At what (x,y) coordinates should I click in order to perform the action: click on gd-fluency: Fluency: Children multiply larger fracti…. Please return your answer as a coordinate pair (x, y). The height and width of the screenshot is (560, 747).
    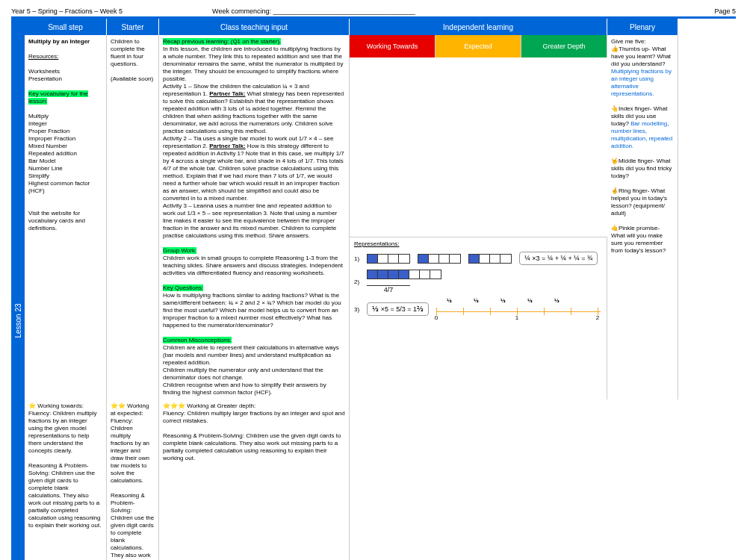
    Looking at the image, I should click on (254, 417).